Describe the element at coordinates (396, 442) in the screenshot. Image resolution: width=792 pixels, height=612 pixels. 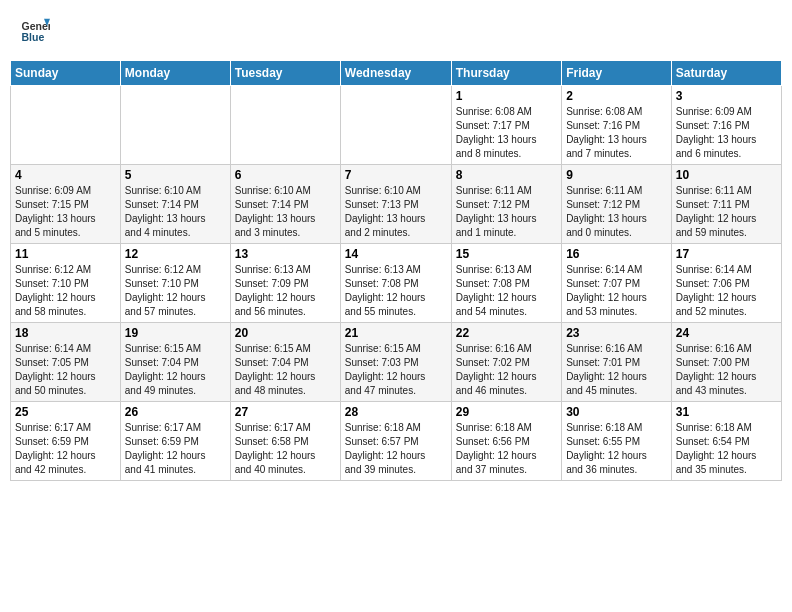
I see `calendar-week-row: 25Sunrise: 6:17 AMSunset: 6:59 PMDayligh…` at that location.